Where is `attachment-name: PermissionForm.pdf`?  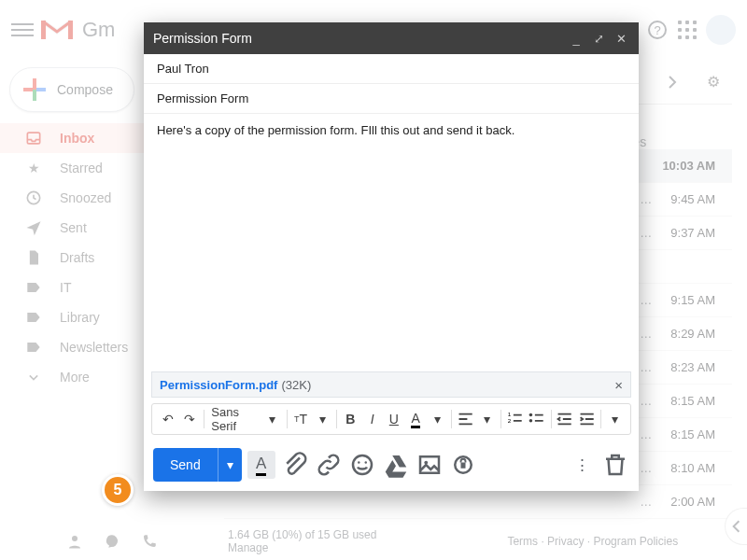 attachment-name: PermissionForm.pdf is located at coordinates (218, 385).